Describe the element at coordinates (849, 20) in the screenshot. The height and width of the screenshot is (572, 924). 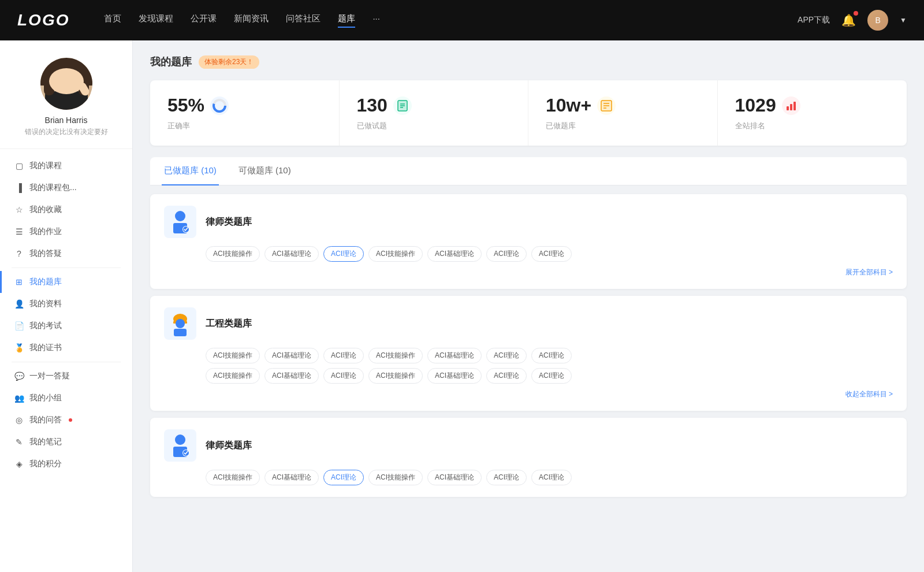
I see `notification-bell: 🔔` at that location.